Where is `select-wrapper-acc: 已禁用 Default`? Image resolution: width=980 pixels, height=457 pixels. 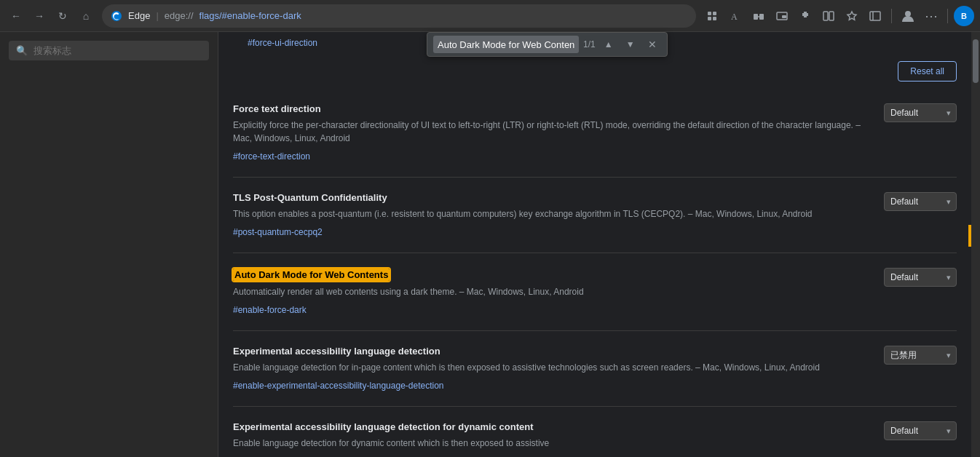
select-wrapper-acc: 已禁用 Default is located at coordinates (920, 355).